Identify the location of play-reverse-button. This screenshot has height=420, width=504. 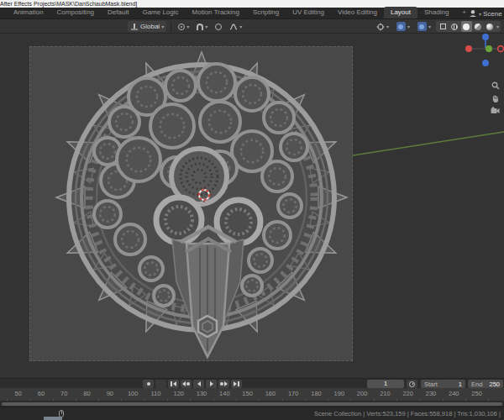
(198, 384).